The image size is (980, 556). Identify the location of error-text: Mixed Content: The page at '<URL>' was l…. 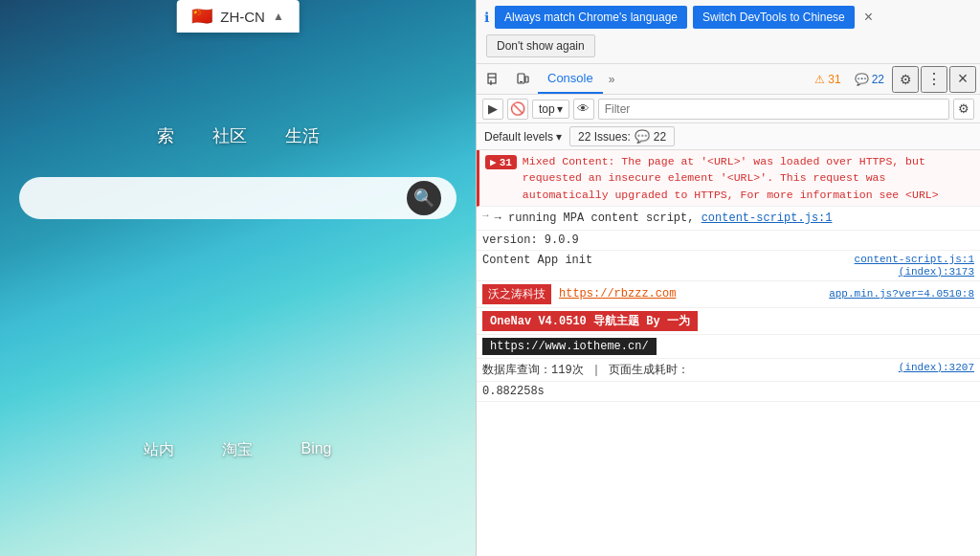
(748, 178).